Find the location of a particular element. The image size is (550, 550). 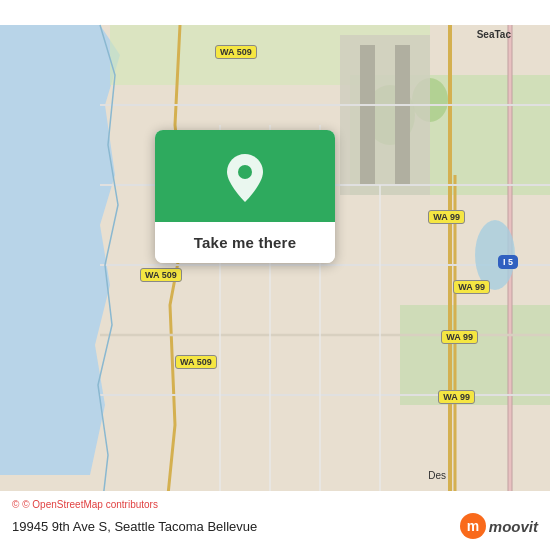

road-badge-wa99-1: WA 99 is located at coordinates (446, 217).